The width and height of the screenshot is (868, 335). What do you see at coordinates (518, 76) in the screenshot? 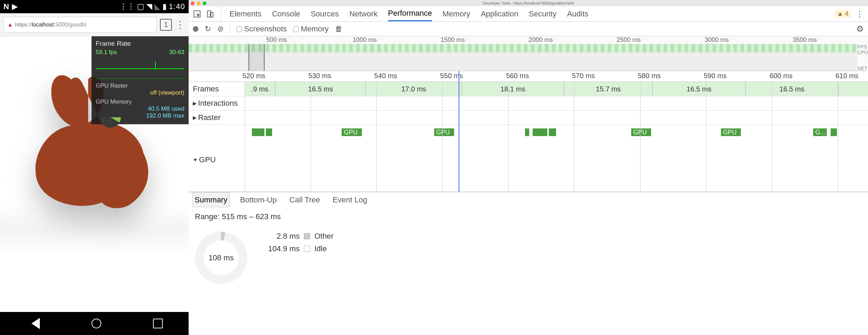
I see `ruler-tick: 560 ms` at bounding box center [518, 76].